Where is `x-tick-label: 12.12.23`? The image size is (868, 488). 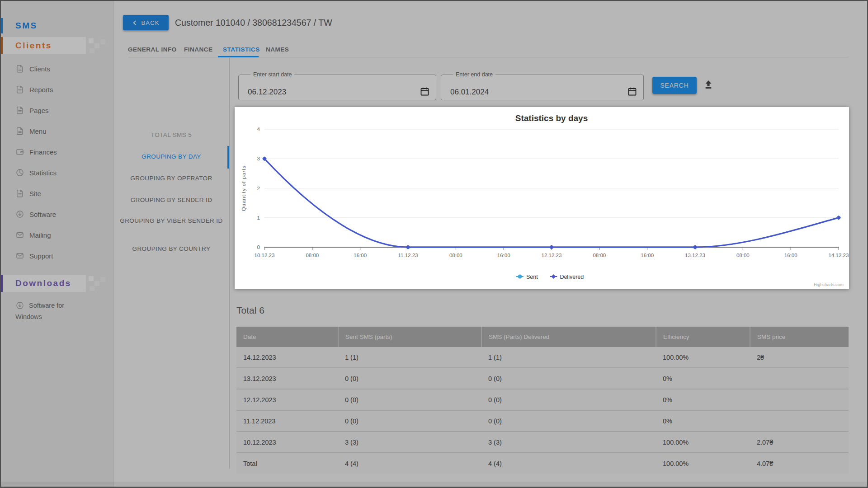
x-tick-label: 12.12.23 is located at coordinates (552, 255).